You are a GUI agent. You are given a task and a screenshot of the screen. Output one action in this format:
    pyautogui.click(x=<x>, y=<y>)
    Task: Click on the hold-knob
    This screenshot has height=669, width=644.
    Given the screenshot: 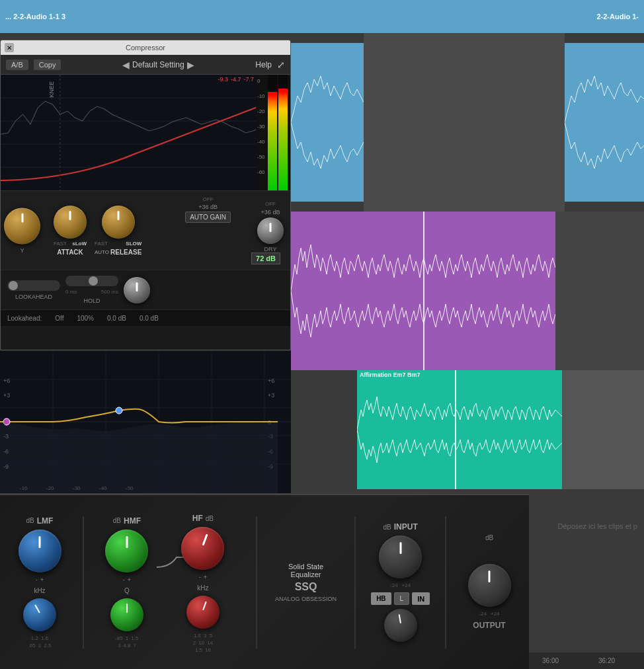 What is the action you would take?
    pyautogui.click(x=137, y=290)
    